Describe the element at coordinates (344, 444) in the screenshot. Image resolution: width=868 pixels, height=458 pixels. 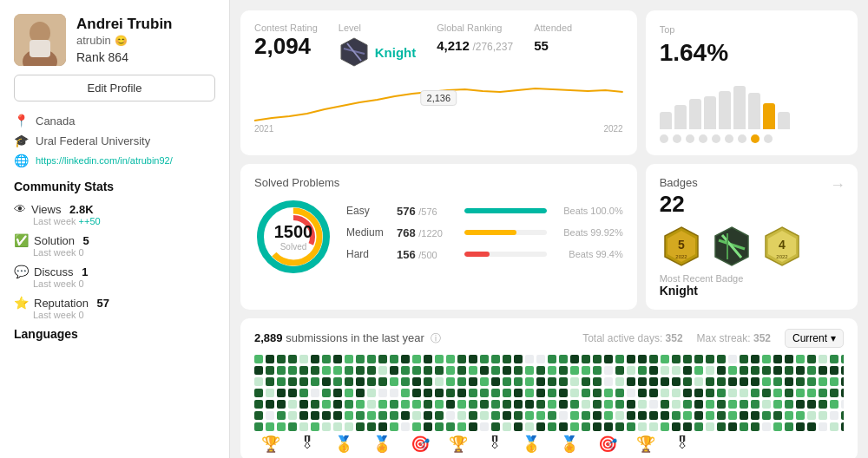
I see `heatmap-badge: 🥇` at that location.